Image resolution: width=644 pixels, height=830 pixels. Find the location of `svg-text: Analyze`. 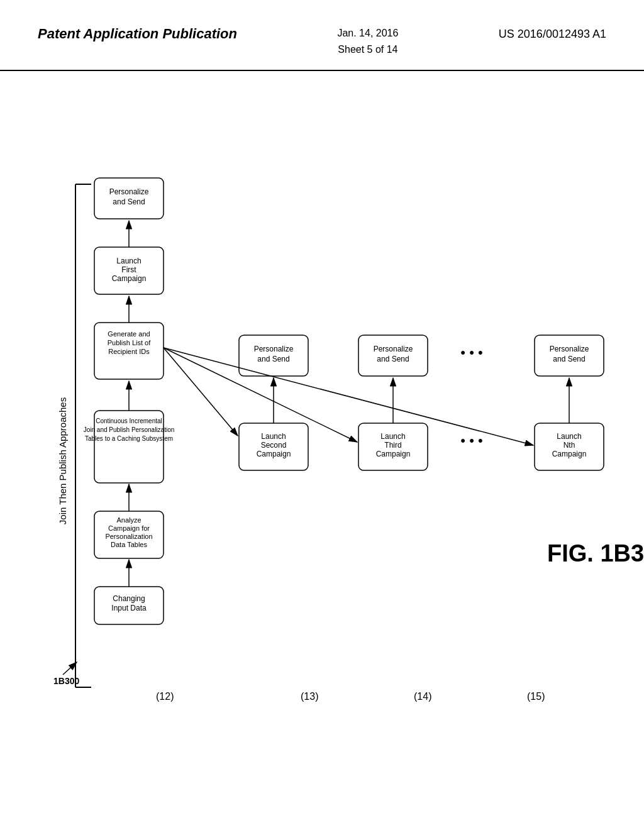

svg-text: Analyze is located at coordinates (128, 520).